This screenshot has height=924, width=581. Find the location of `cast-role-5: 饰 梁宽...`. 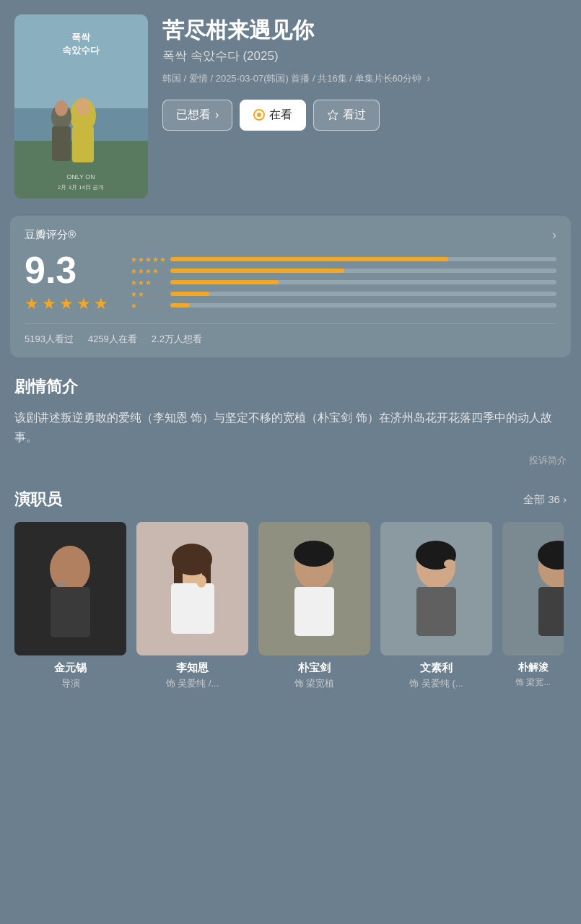

cast-role-5: 饰 梁宽... is located at coordinates (533, 683).